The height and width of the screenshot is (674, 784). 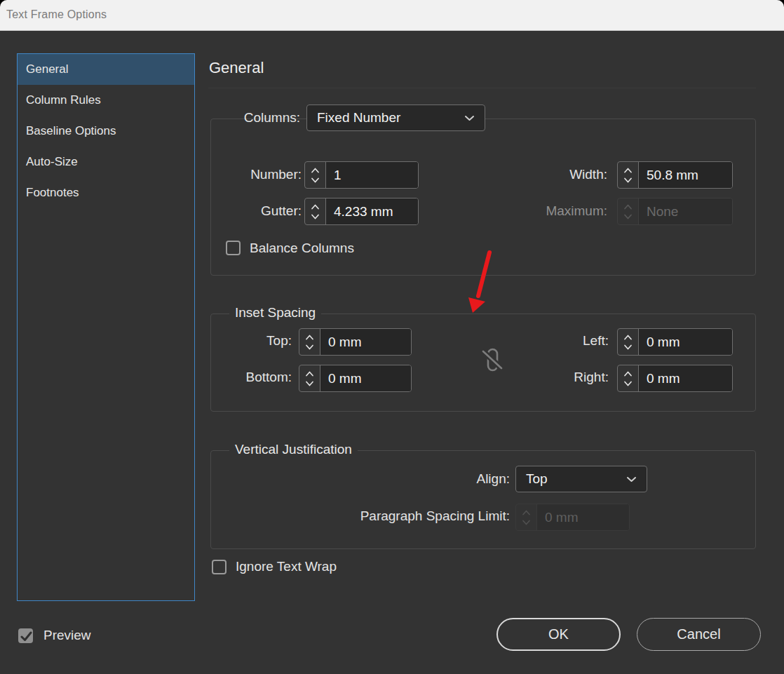 I want to click on checkmark-icon, so click(x=27, y=637).